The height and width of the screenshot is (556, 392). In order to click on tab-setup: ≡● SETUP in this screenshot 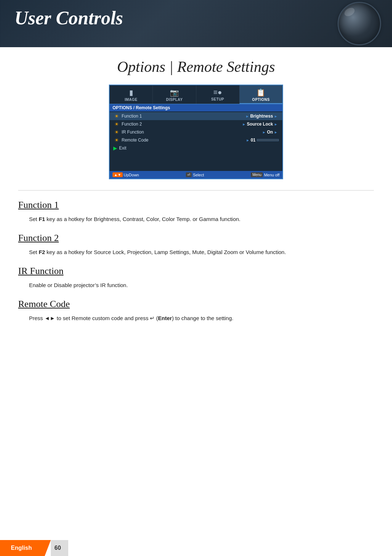, I will do `click(218, 94)`.